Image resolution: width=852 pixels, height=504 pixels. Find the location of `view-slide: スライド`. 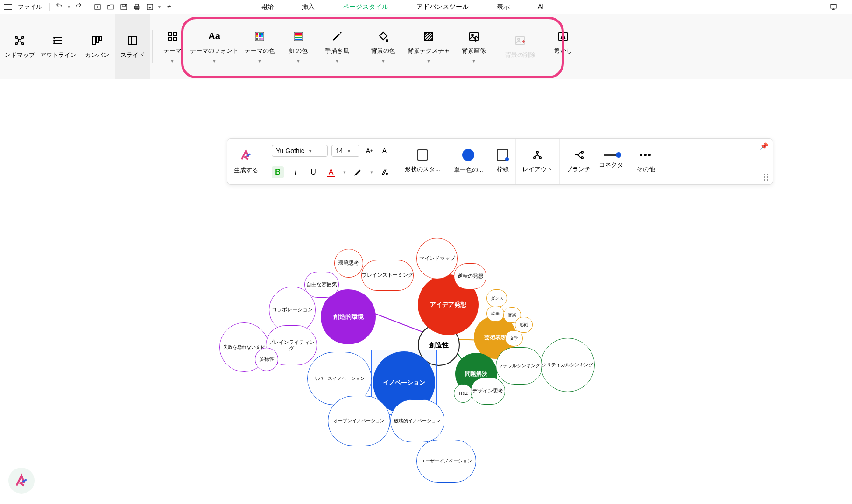

view-slide: スライド is located at coordinates (133, 47).